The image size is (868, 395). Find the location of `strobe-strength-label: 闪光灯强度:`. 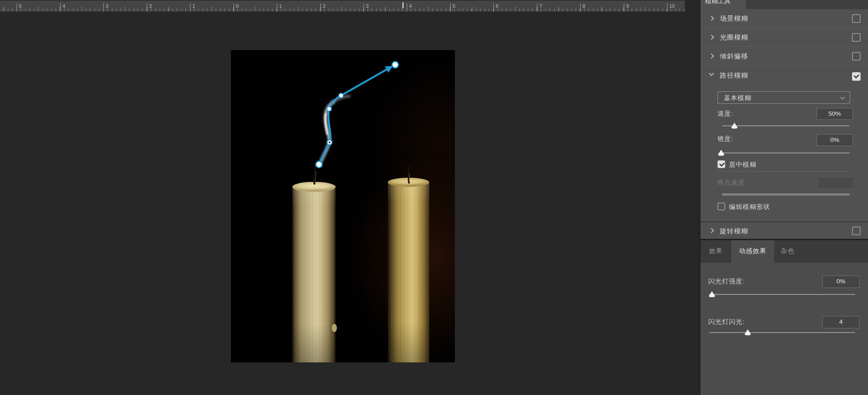

strobe-strength-label: 闪光灯强度: is located at coordinates (727, 282).